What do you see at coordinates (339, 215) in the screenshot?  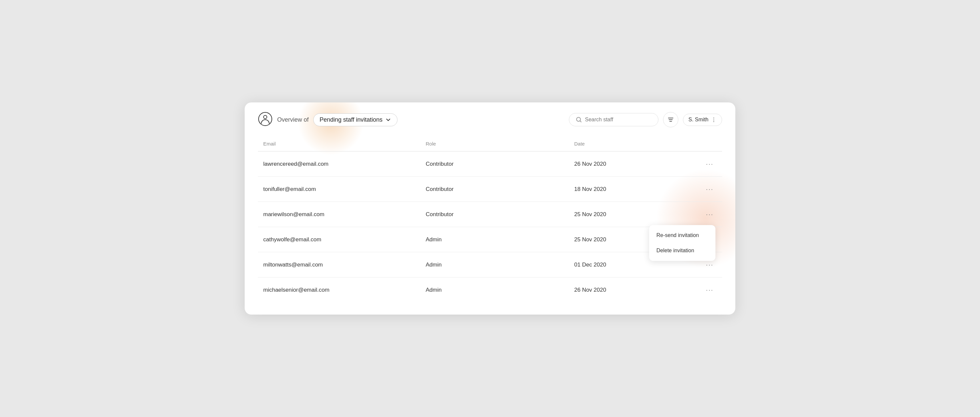 I see `cell-email: mariewilson@email.com` at bounding box center [339, 215].